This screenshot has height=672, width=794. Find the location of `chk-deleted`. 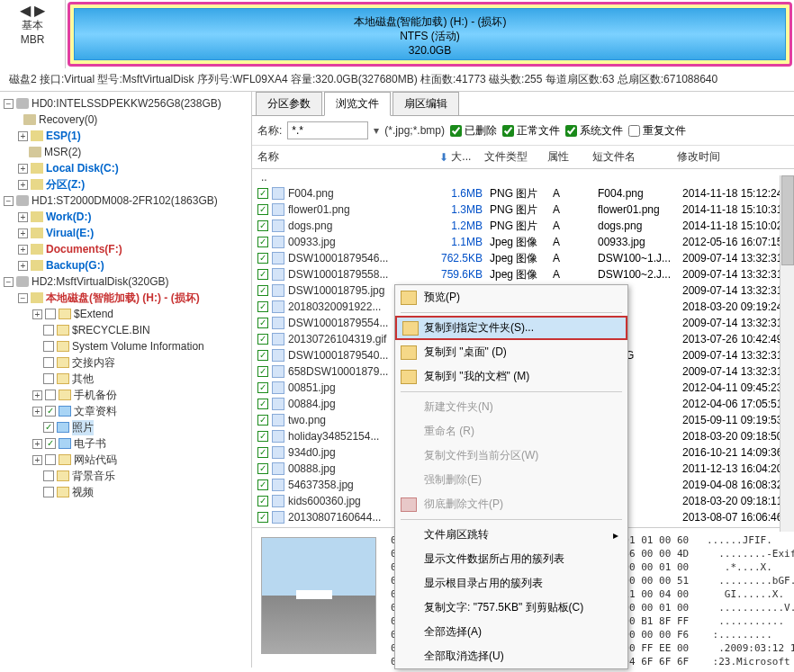

chk-deleted is located at coordinates (456, 131).